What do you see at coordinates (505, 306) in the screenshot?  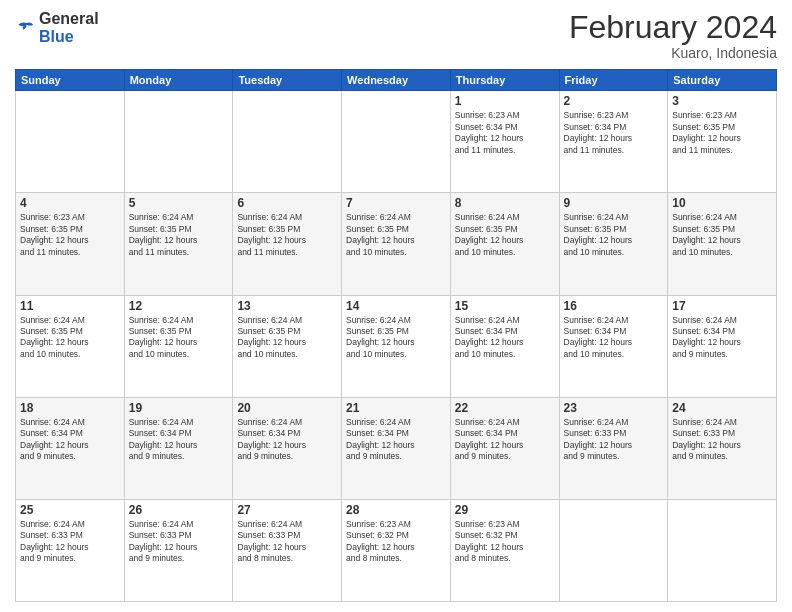 I see `day-number: 15` at bounding box center [505, 306].